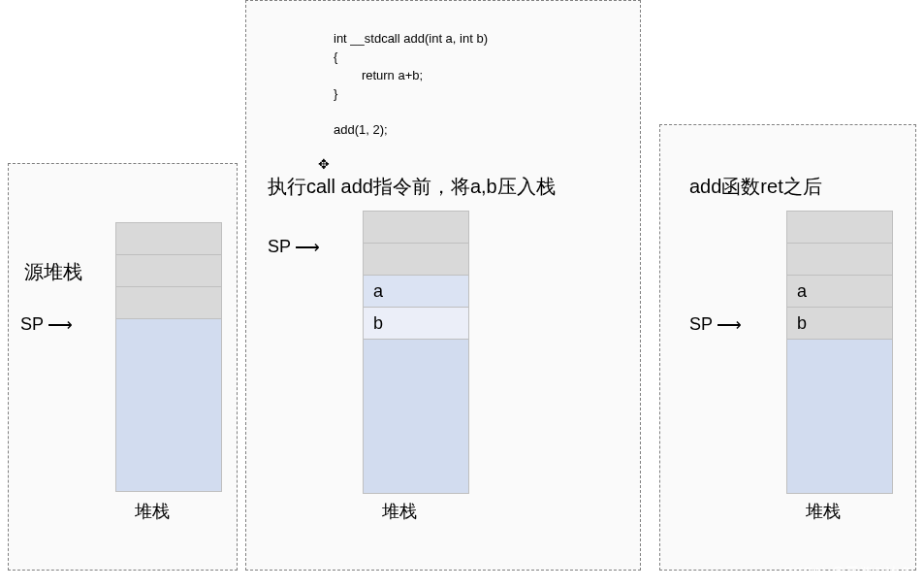 This screenshot has height=588, width=924. What do you see at coordinates (411, 39) in the screenshot?
I see `code-line: int __stdcall add(int a, int b)` at bounding box center [411, 39].